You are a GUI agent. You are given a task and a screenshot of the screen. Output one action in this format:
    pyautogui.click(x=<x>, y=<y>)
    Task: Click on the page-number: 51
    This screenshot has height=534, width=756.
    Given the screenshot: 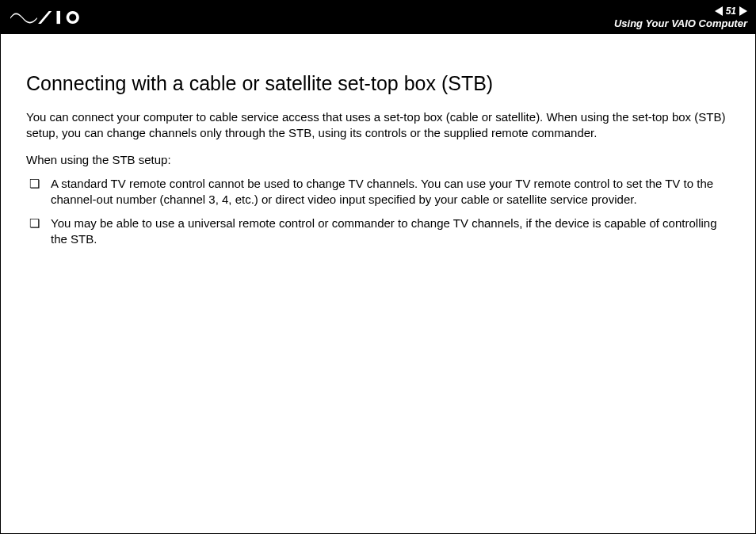 What is the action you would take?
    pyautogui.click(x=731, y=11)
    